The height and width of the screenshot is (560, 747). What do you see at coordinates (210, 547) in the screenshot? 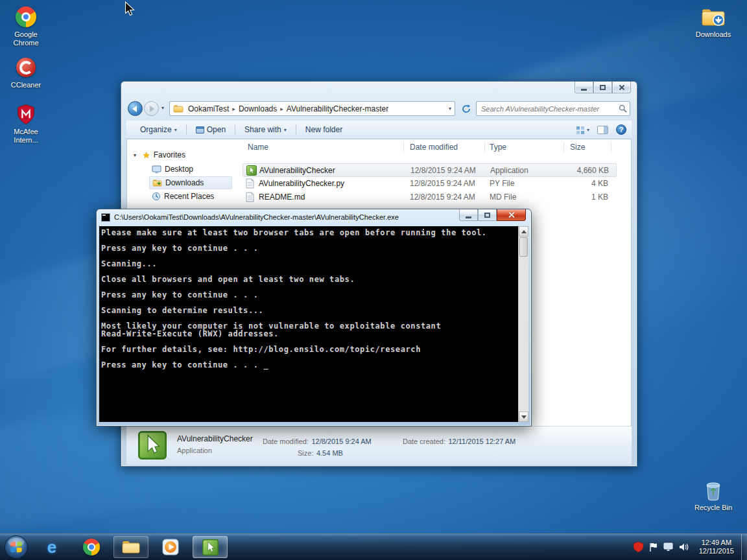
I see `avulnerabilitychecker-icon` at bounding box center [210, 547].